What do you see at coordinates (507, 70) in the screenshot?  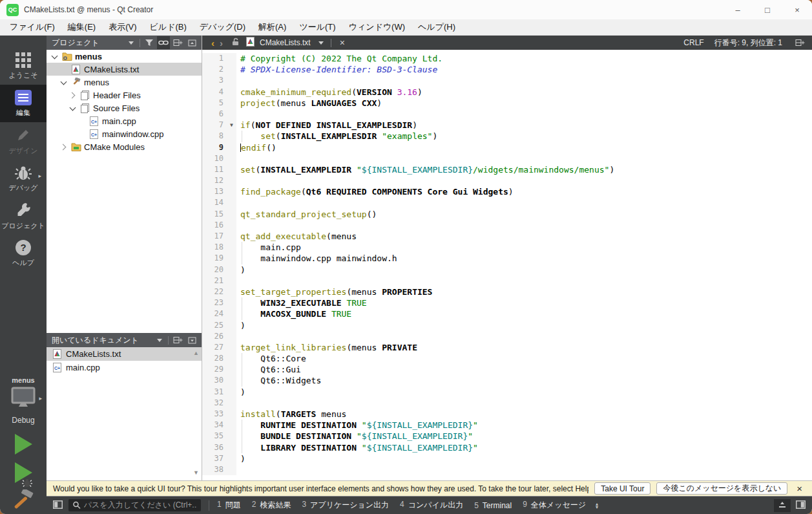 I see `code-line-2: 2# SPDX-License-Identifier: BSD-3-Clause` at bounding box center [507, 70].